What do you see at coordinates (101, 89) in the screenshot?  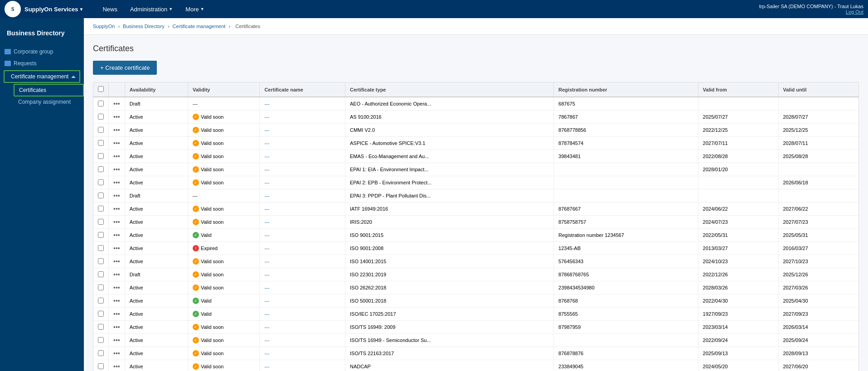 I see `select-all-checkbox` at bounding box center [101, 89].